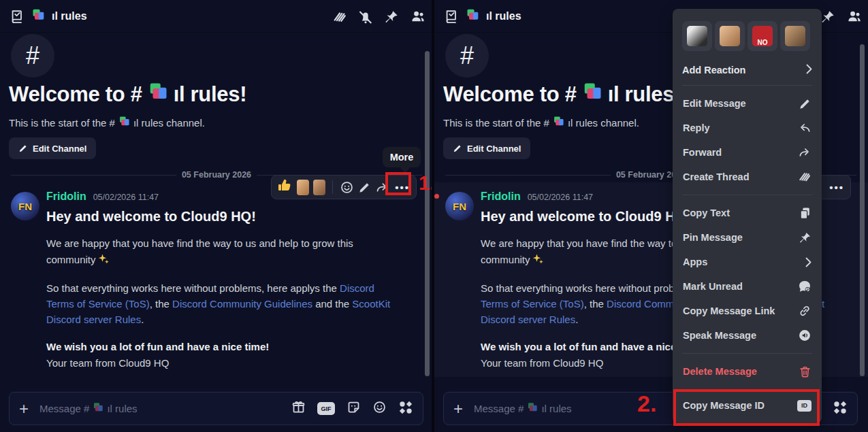 This screenshot has width=868, height=432. What do you see at coordinates (748, 311) in the screenshot?
I see `menu-item-copy-message-link: Copy Message Link` at bounding box center [748, 311].